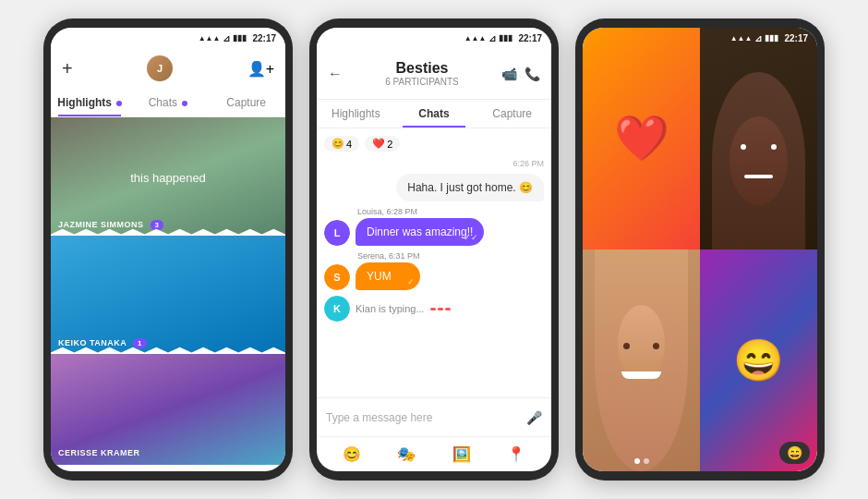 This screenshot has width=868, height=499. Describe the element at coordinates (390, 309) in the screenshot. I see `typing-text: Kian is typing...` at that location.